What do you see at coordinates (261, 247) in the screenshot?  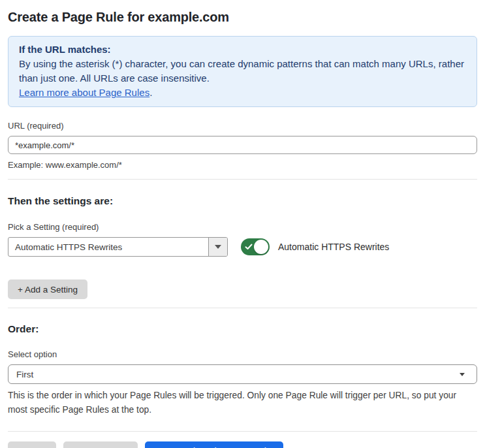 I see `toggle-knob` at bounding box center [261, 247].